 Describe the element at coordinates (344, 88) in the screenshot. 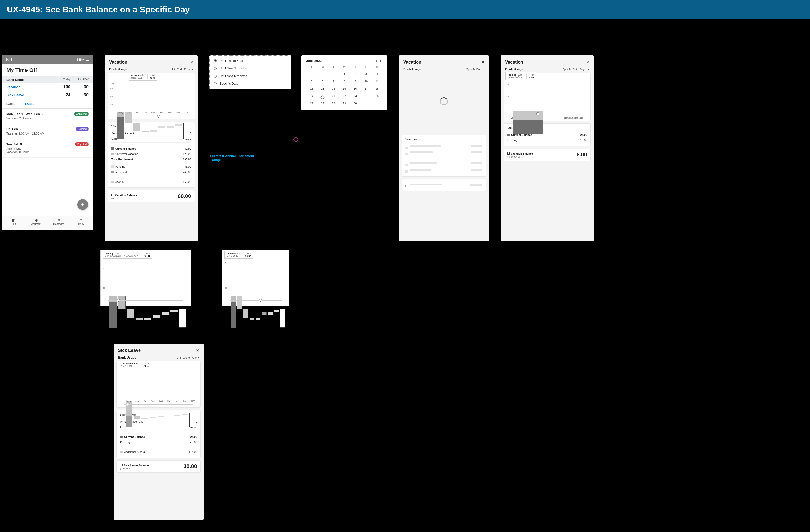

I see `calendar-day: 15` at that location.